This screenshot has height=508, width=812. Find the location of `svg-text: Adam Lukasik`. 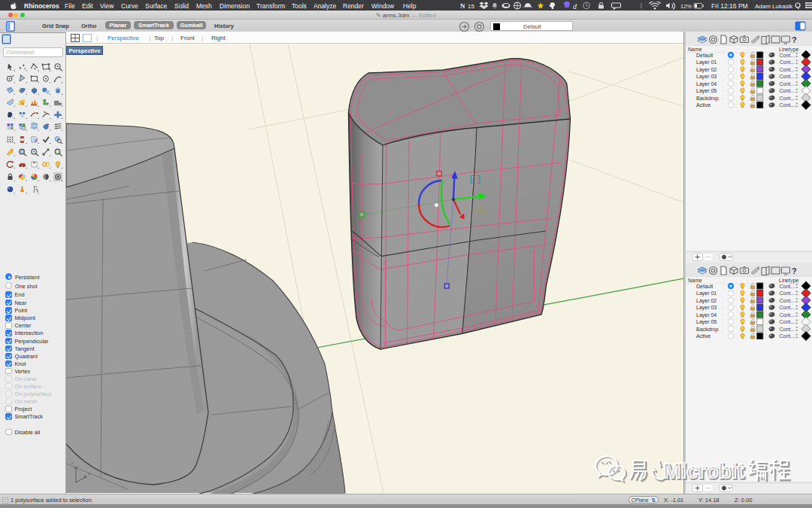

svg-text: Adam Lukasik is located at coordinates (774, 6).